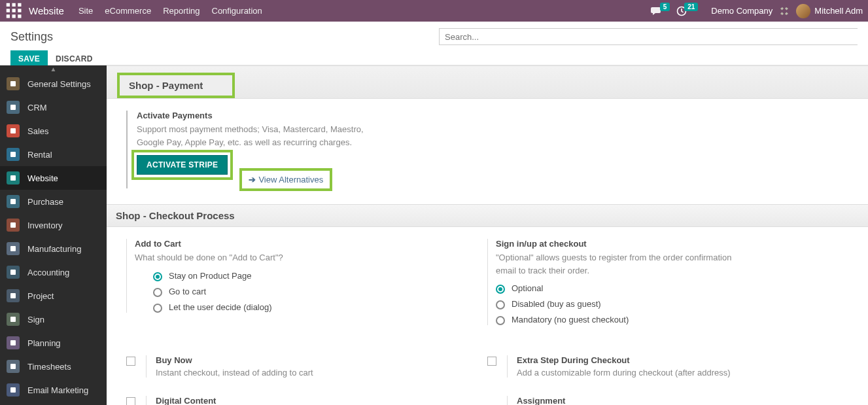  What do you see at coordinates (662, 304) in the screenshot?
I see `signin-option: Disabled (buy as guest)` at bounding box center [662, 304].